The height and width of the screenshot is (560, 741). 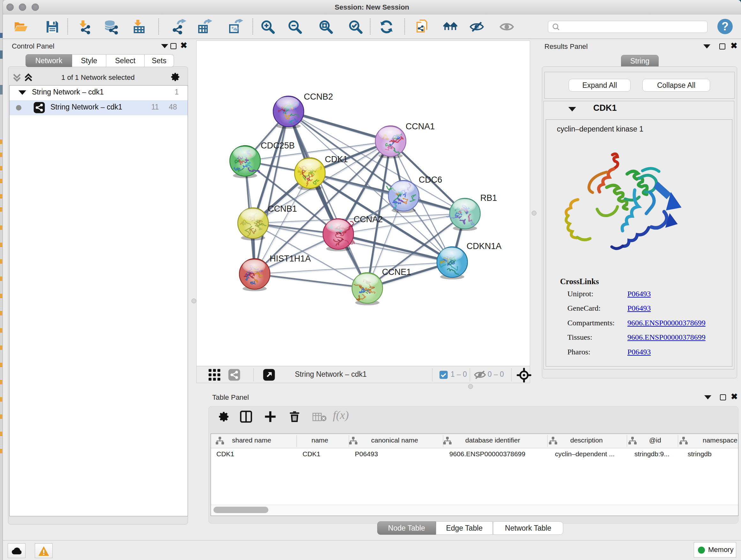 What do you see at coordinates (430, 180) in the screenshot?
I see `svg-text: CDC6` at bounding box center [430, 180].